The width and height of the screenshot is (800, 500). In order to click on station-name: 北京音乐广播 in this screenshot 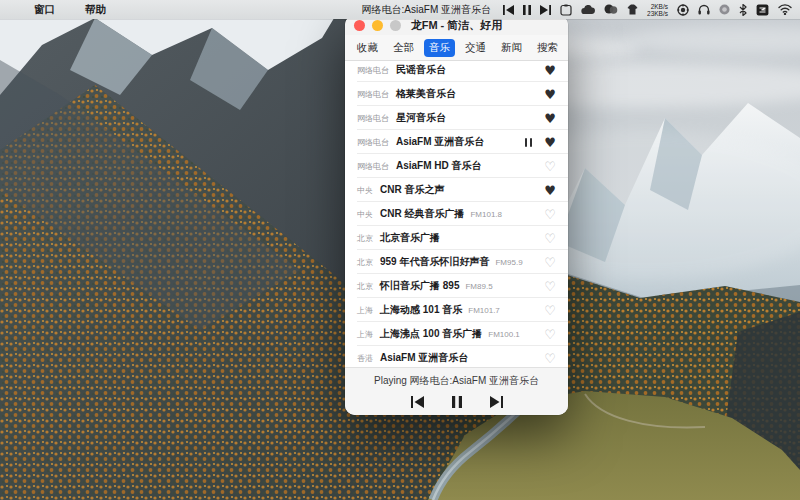, I will do `click(410, 238)`.